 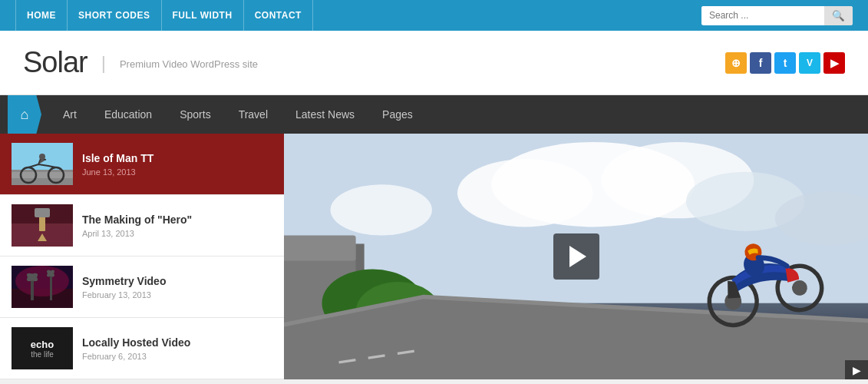 What do you see at coordinates (177, 220) in the screenshot?
I see `playlist-title-making-of-hero: The Making of "Hero"` at bounding box center [177, 220].